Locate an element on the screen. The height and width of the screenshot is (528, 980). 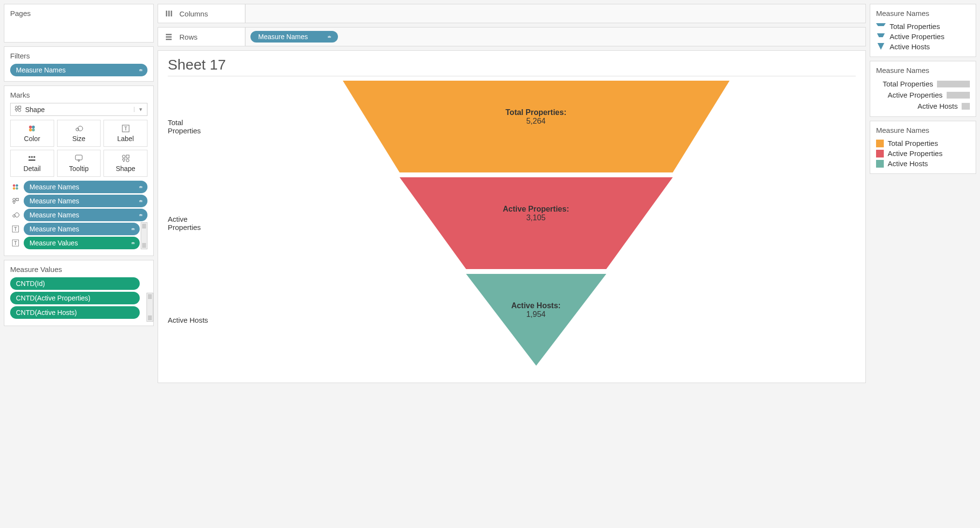
size-legend: Measure Names Total PropertiesActive Pro… is located at coordinates (923, 89).